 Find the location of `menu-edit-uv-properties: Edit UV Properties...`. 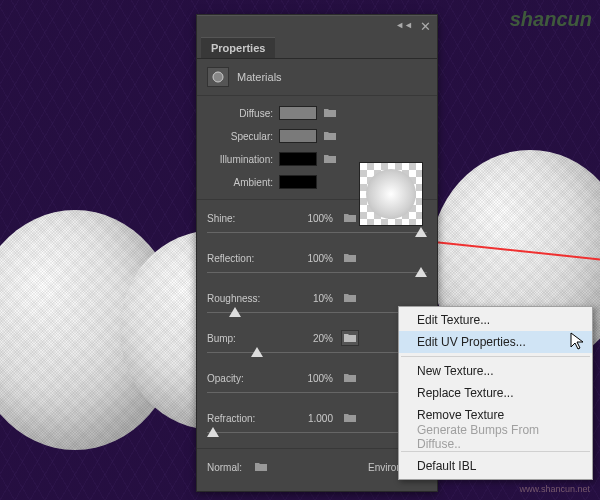

menu-edit-uv-properties: Edit UV Properties... is located at coordinates (496, 342).